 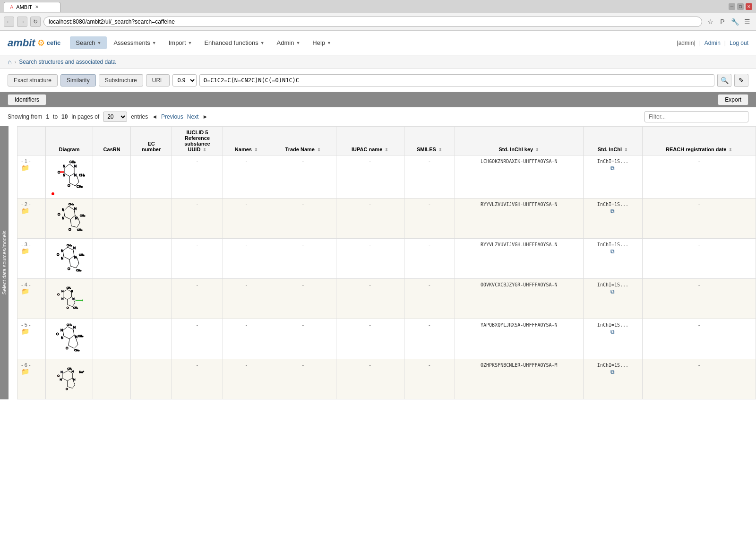 I want to click on profile-icon: P, so click(x=722, y=22).